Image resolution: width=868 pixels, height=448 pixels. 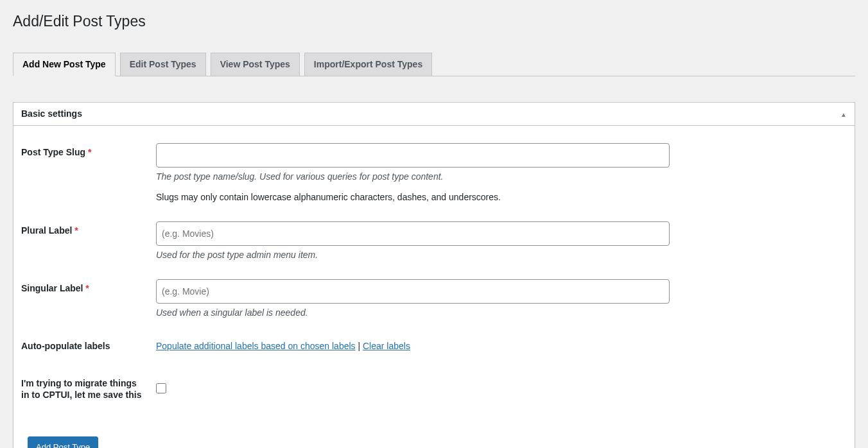 I want to click on tab-add-new: Add New Post Type, so click(x=64, y=64).